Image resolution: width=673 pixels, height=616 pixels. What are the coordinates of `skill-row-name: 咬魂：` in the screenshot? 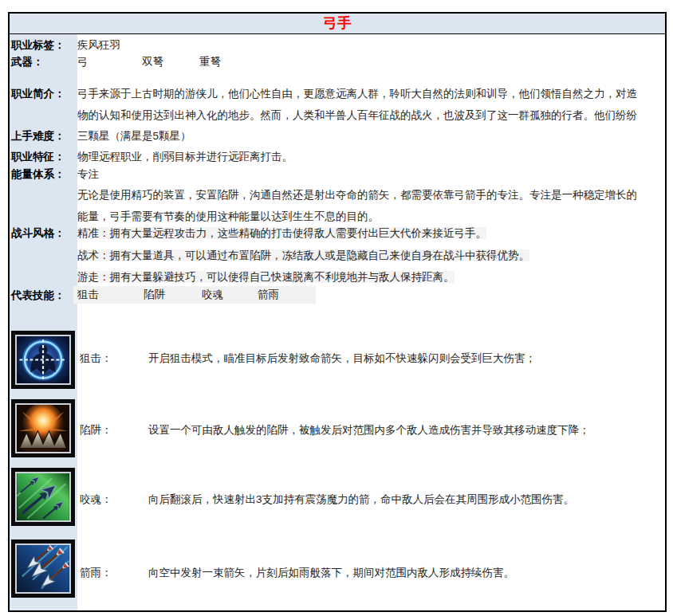 It's located at (96, 499).